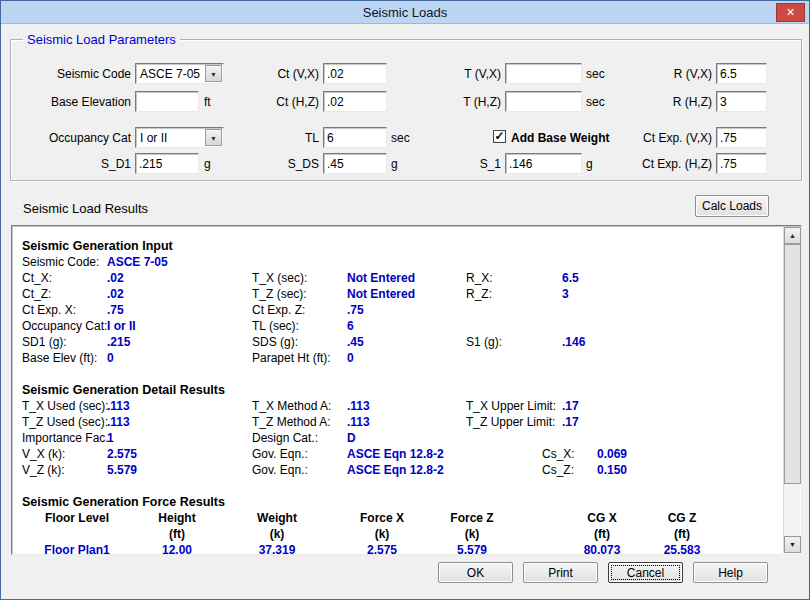 Image resolution: width=810 pixels, height=600 pixels. I want to click on ct-exp-vx-label: Ct Exp. (V,X), so click(664, 138).